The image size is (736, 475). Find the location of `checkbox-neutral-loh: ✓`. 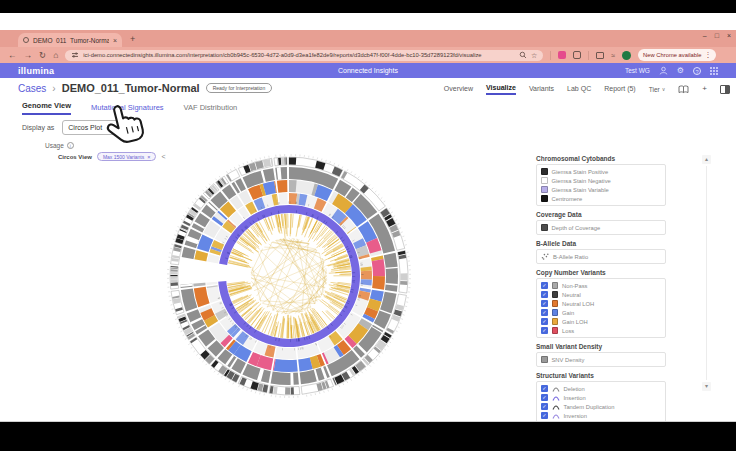

checkbox-neutral-loh: ✓ is located at coordinates (544, 304).